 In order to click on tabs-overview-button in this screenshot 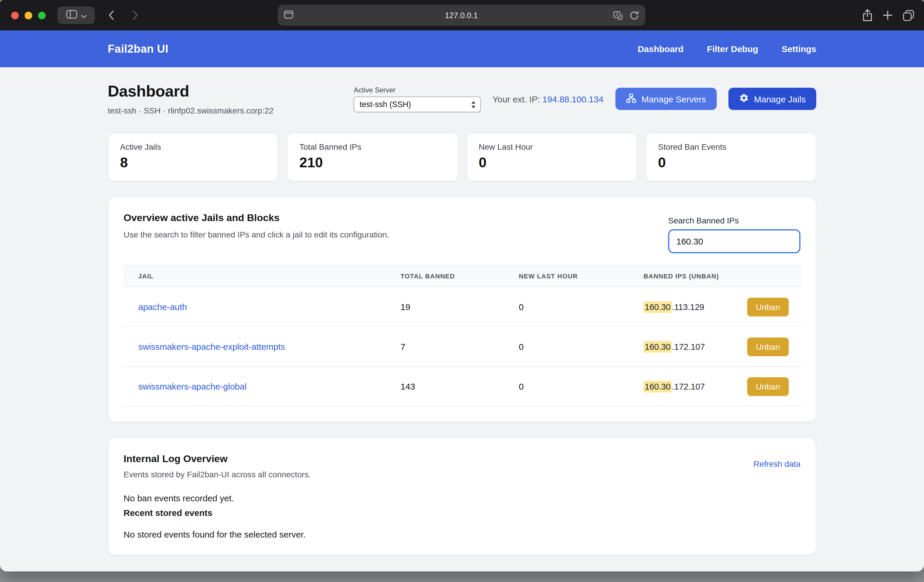, I will do `click(909, 15)`.